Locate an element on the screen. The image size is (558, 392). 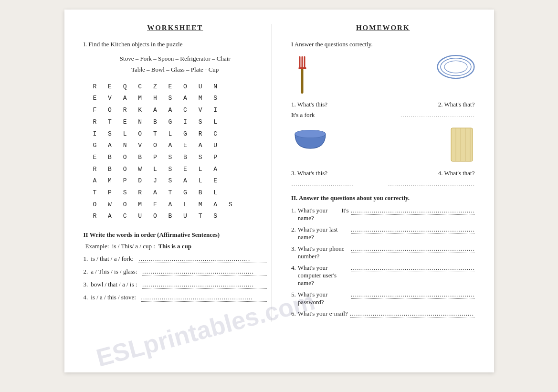
q4-label: 4. What's that? is located at coordinates (456, 173).